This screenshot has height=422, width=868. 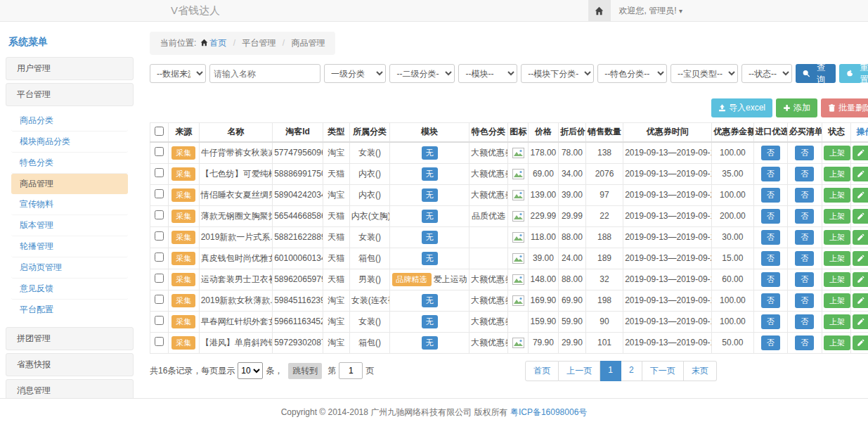 What do you see at coordinates (815, 73) in the screenshot?
I see `search-button: 查询` at bounding box center [815, 73].